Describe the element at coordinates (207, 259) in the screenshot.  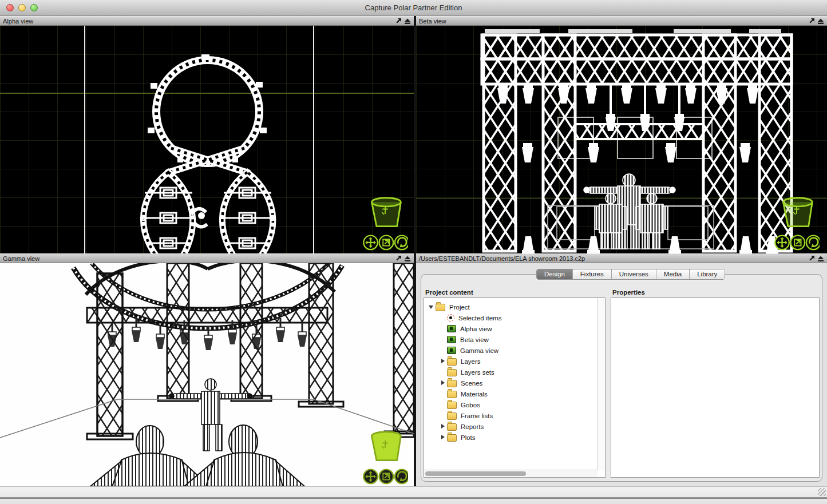
I see `gamma-view-header: Gamma view` at that location.